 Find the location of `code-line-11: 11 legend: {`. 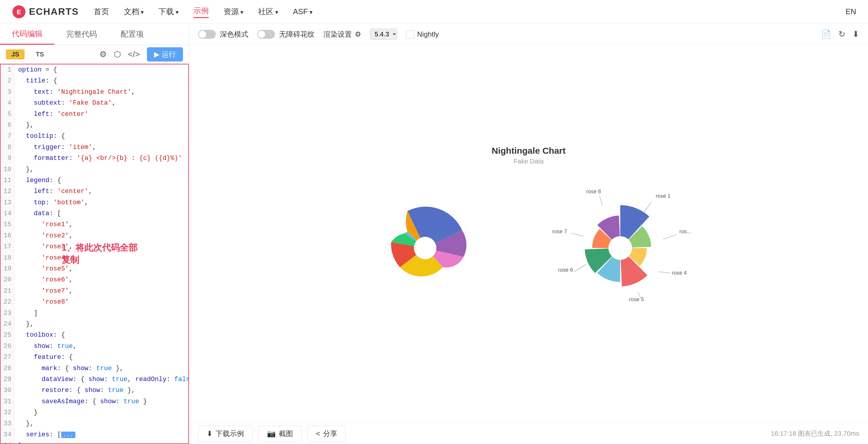

code-line-11: 11 legend: { is located at coordinates (95, 181).